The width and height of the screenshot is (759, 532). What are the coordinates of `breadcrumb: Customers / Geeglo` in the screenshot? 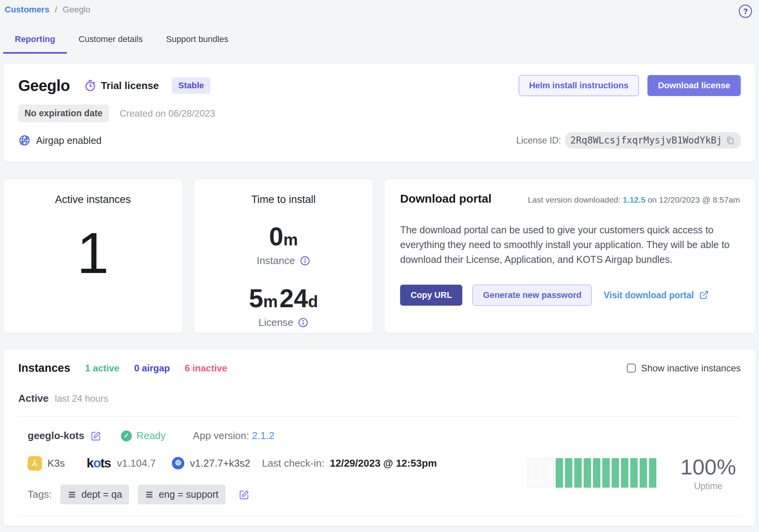 It's located at (47, 10).